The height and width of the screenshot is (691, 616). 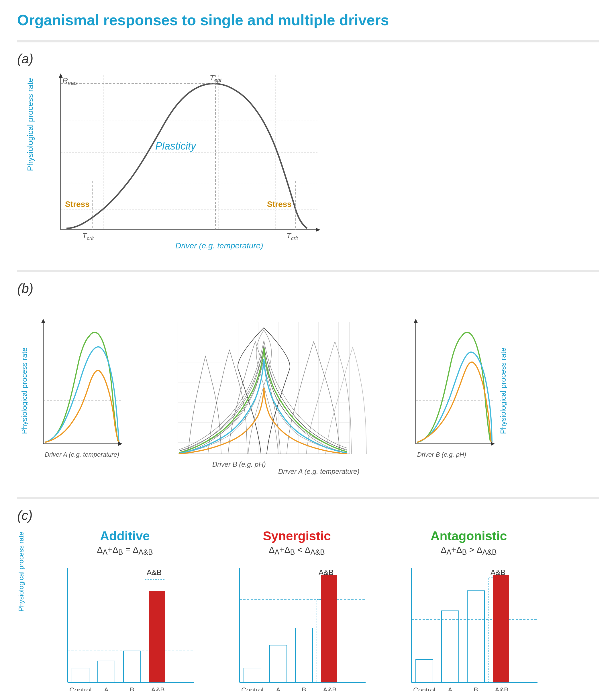 I want to click on chart-antagonistic-formula: ΔA+ΔB > ΔA&B, so click(x=468, y=551).